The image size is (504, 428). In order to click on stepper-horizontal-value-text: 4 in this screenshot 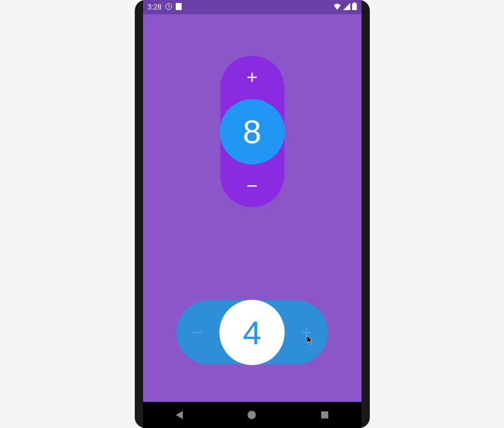, I will do `click(252, 332)`.